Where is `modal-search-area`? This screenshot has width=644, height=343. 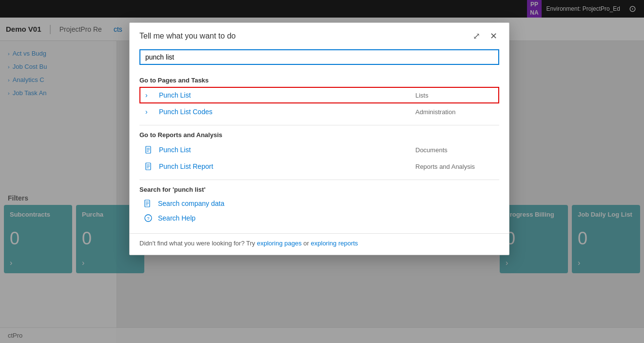 modal-search-area is located at coordinates (319, 58).